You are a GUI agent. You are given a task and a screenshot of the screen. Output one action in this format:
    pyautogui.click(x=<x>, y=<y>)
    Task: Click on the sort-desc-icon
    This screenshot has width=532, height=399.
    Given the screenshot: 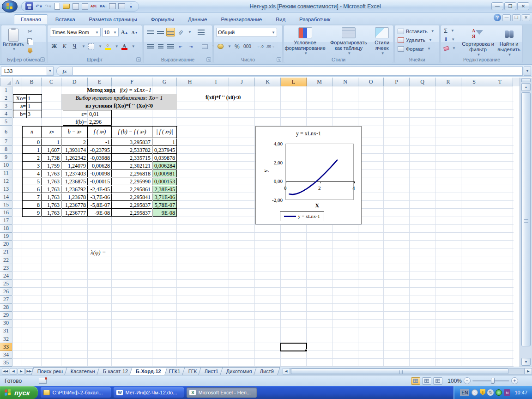 What is the action you would take?
    pyautogui.click(x=103, y=6)
    